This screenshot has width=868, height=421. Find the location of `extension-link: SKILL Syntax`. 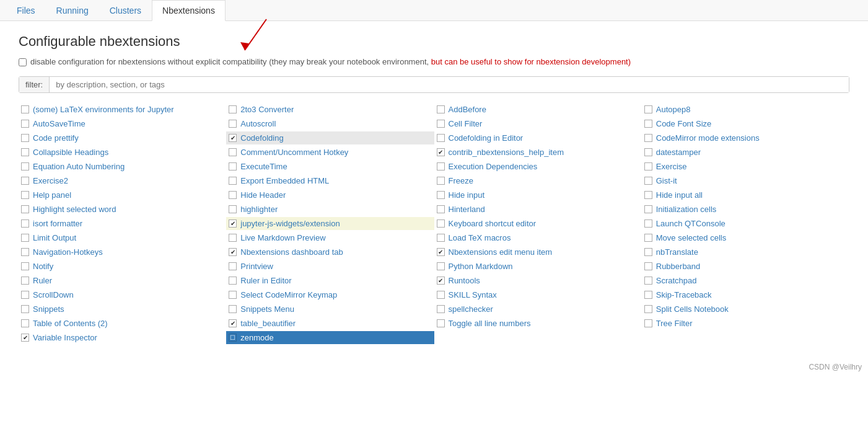

extension-link: SKILL Syntax is located at coordinates (473, 295).